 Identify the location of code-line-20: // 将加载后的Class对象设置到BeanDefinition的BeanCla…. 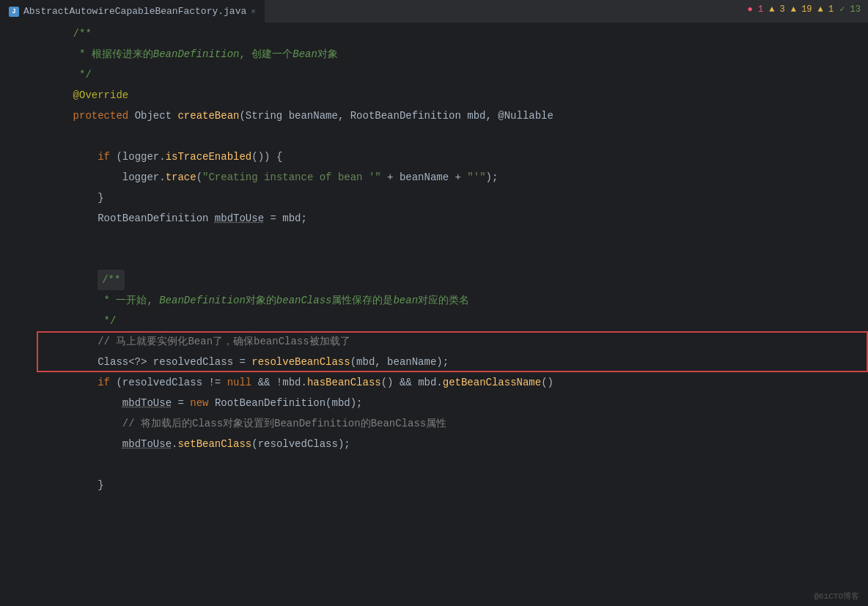
(458, 424).